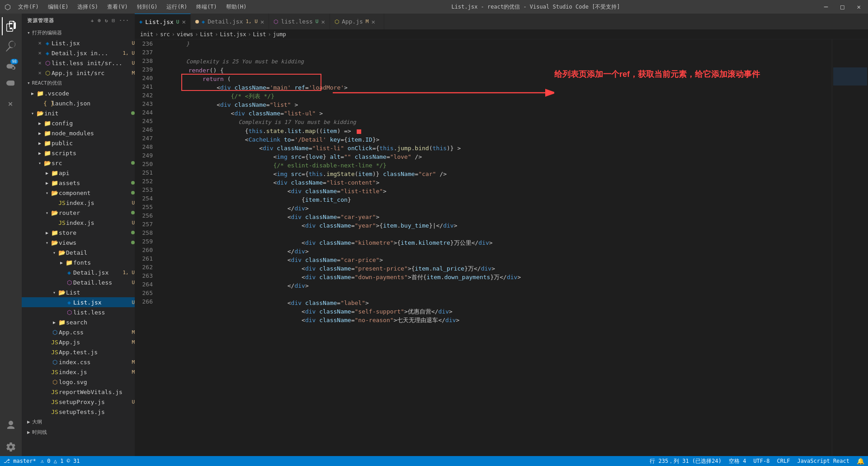 This screenshot has width=868, height=466. I want to click on close-button: ✕, so click(859, 7).